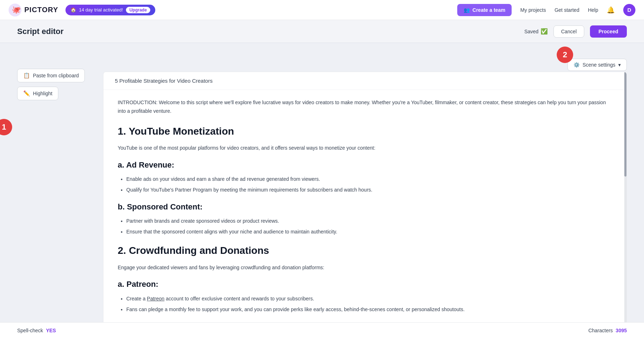 This screenshot has width=644, height=338. Describe the element at coordinates (15, 10) in the screenshot. I see `pictory-logo-icon: 🐙` at that location.